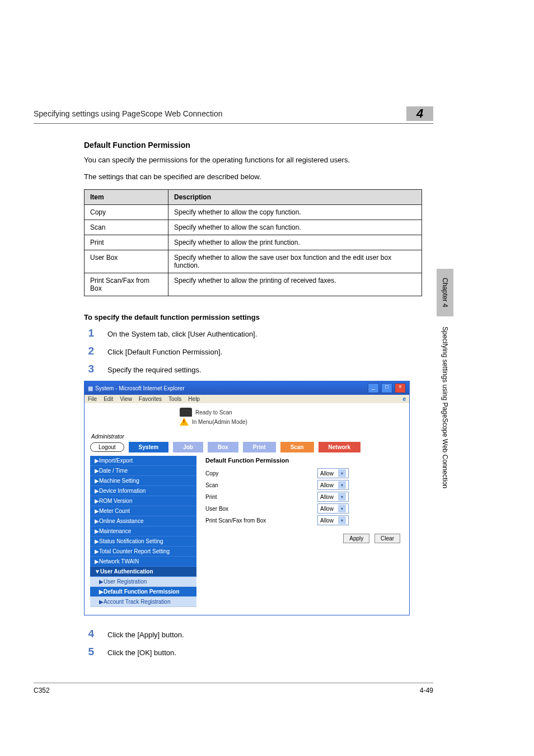 The image size is (534, 756). I want to click on tab-print: Print, so click(260, 447).